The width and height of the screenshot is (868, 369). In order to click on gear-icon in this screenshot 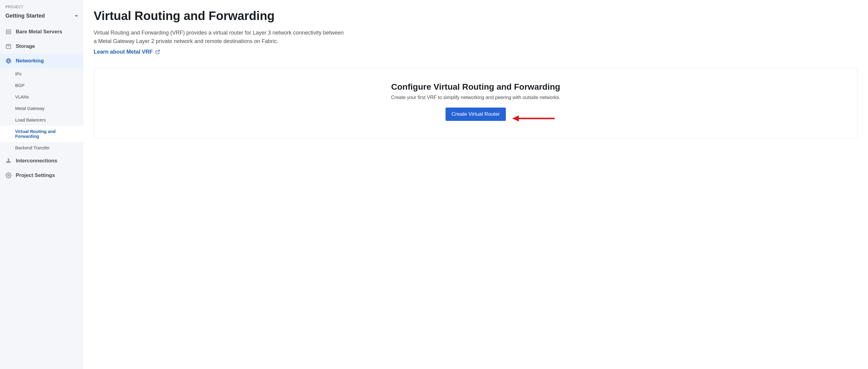, I will do `click(8, 175)`.